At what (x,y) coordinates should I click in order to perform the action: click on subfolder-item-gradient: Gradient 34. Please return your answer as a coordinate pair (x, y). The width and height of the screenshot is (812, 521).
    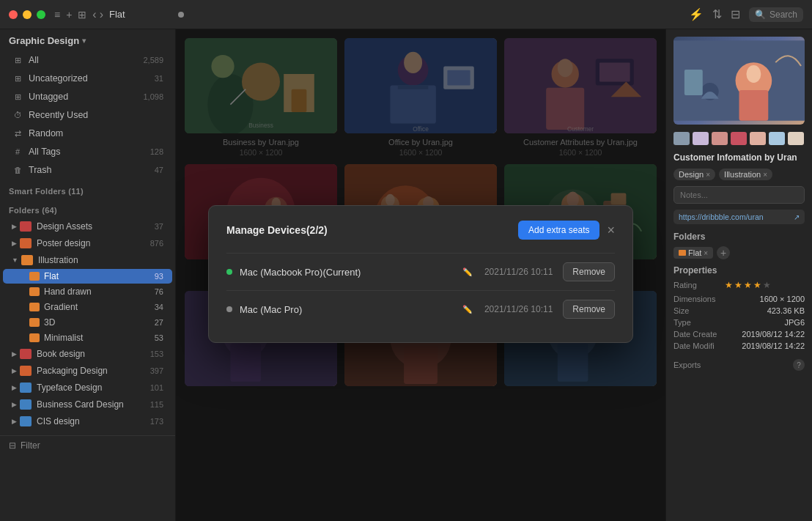
    Looking at the image, I should click on (88, 307).